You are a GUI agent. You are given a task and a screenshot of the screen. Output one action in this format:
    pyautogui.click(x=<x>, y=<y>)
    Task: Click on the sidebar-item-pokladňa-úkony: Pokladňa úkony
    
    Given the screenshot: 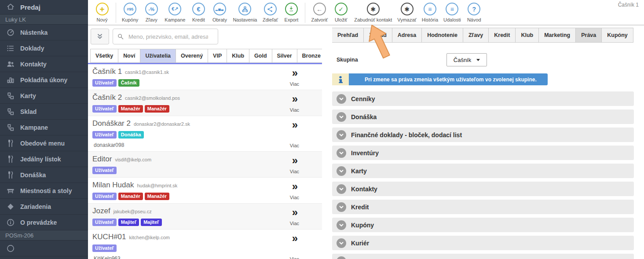 What is the action you would take?
    pyautogui.click(x=44, y=80)
    